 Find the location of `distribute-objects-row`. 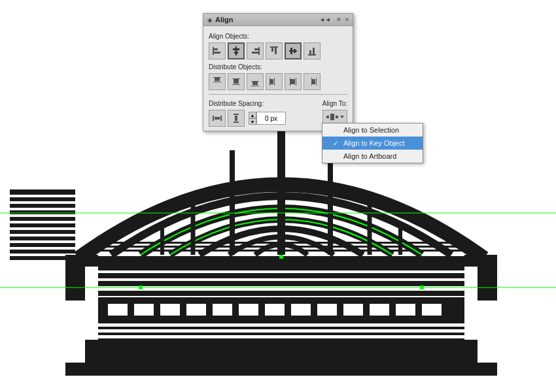

distribute-objects-row is located at coordinates (278, 82).